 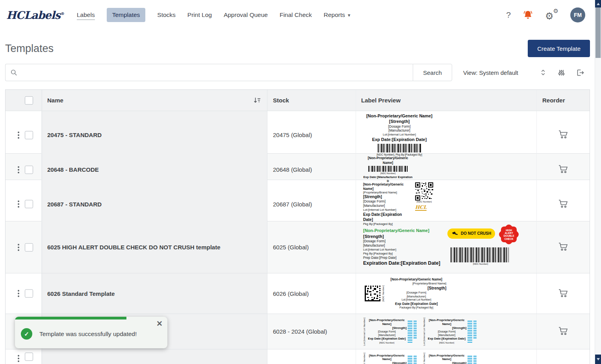 What do you see at coordinates (424, 191) in the screenshot?
I see `qr-code` at bounding box center [424, 191].